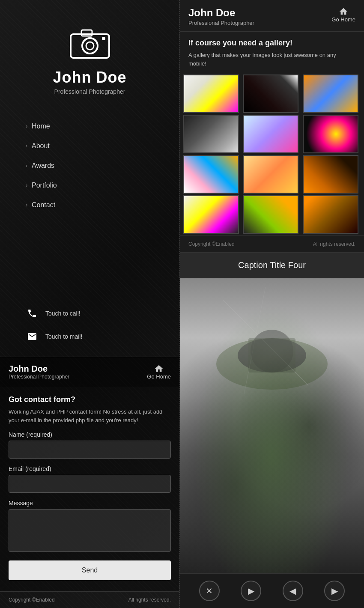  I want to click on close-button: ✕, so click(209, 591).